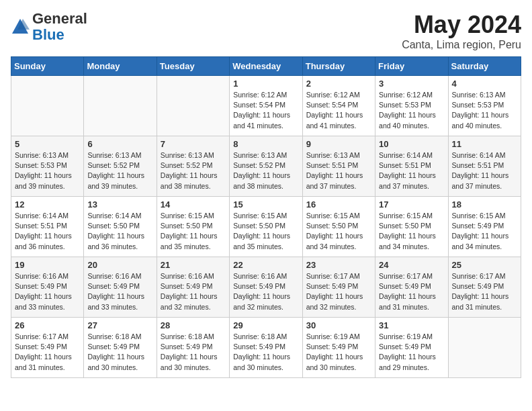 This screenshot has width=532, height=411. What do you see at coordinates (193, 204) in the screenshot?
I see `day-number: 14` at bounding box center [193, 204].